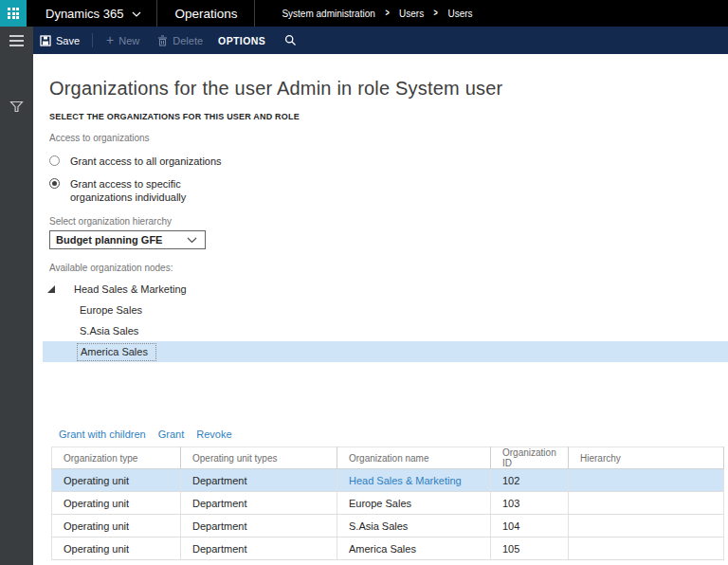 The image size is (728, 565). What do you see at coordinates (460, 13) in the screenshot?
I see `breadcrumb-item-page: Users` at bounding box center [460, 13].